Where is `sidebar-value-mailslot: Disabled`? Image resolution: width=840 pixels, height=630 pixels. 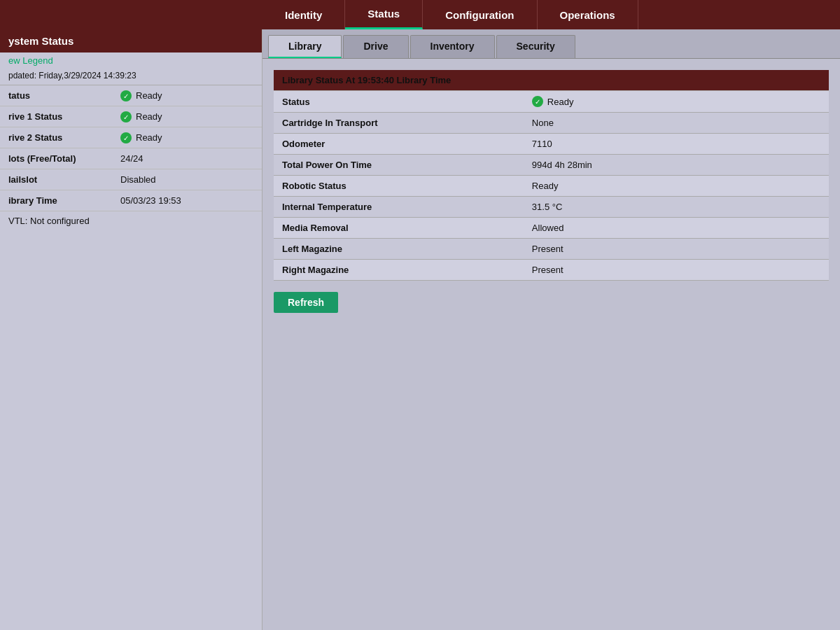
sidebar-value-mailslot: Disabled is located at coordinates (139, 179).